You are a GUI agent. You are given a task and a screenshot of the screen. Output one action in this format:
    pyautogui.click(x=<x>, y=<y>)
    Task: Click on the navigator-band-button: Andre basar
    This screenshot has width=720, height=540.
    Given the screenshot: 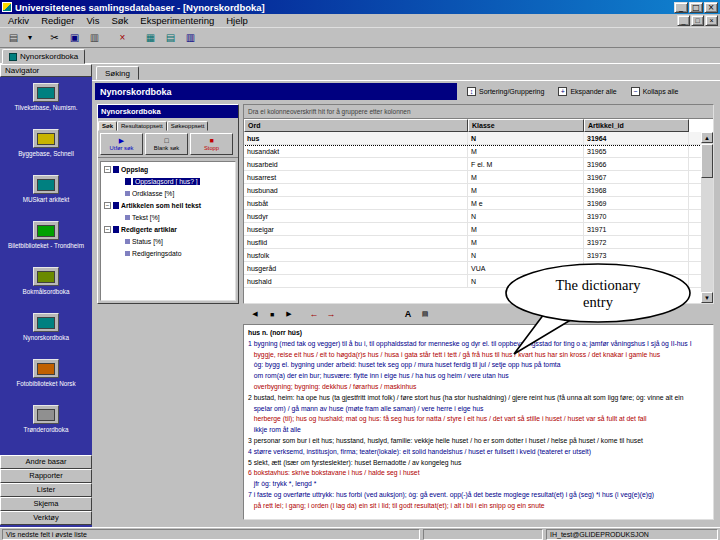 What is the action you would take?
    pyautogui.click(x=46, y=462)
    